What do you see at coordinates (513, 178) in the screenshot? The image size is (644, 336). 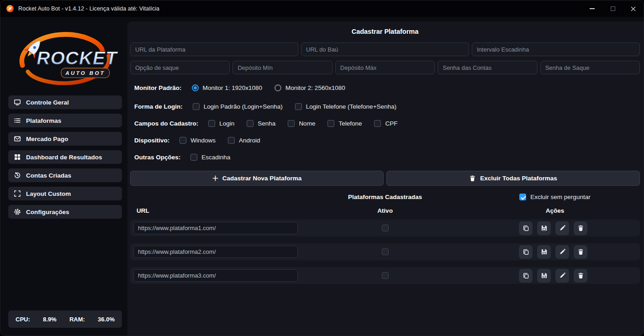 I see `delete-all-platforms-button: Excluir Todas Plataformas` at bounding box center [513, 178].